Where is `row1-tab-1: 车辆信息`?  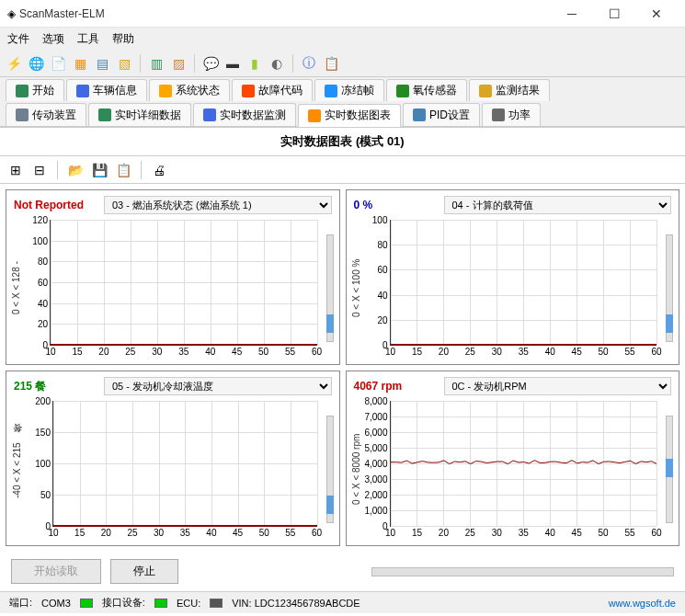 row1-tab-1: 车辆信息 is located at coordinates (107, 90).